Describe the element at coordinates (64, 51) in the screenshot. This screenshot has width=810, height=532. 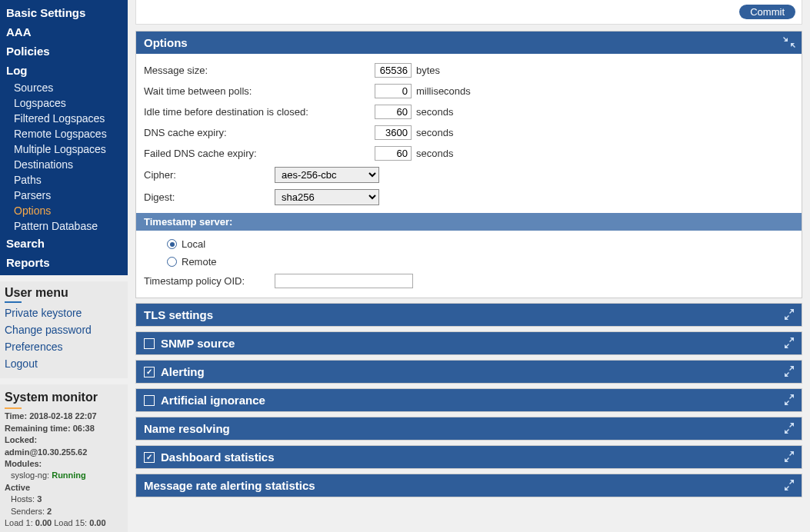
I see `nav-policies: Policies` at that location.